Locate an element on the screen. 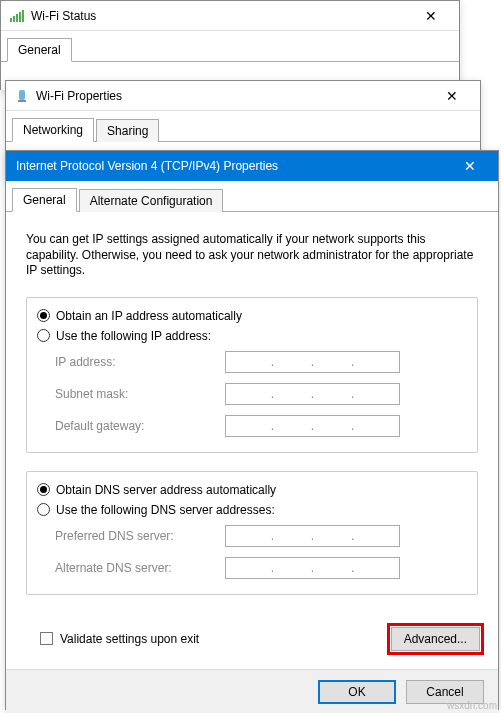  gateway-row: Default gateway: ... is located at coordinates (252, 426).